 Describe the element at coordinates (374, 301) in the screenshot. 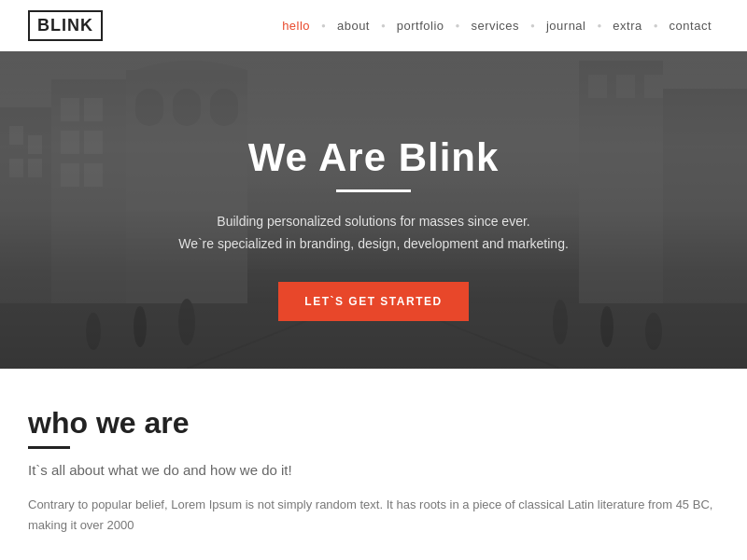

I see `cta-button: LET`S GET STARTED` at that location.